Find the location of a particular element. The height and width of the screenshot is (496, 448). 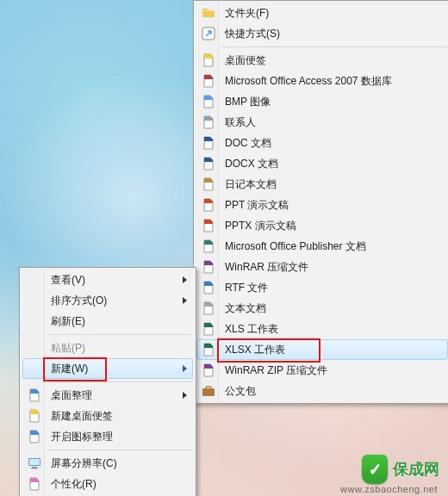

menu-item-label: XLS 工作表 is located at coordinates (252, 329).